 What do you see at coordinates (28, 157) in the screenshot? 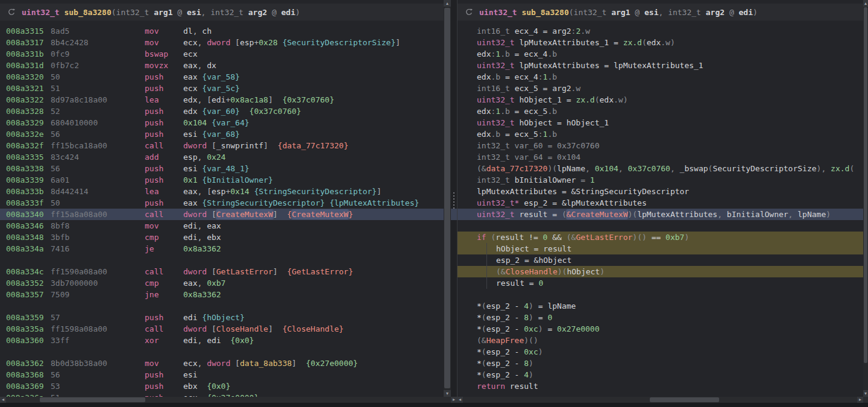
I see `address: 008a3335` at bounding box center [28, 157].